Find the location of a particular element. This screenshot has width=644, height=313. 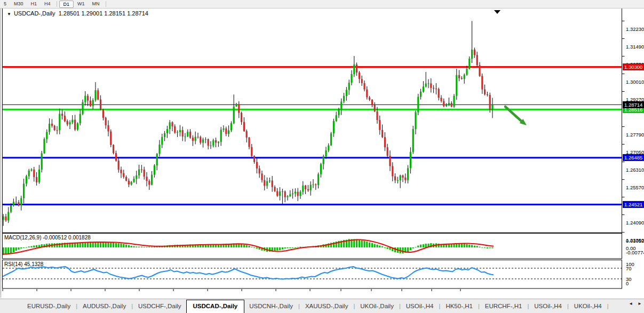

price-level-badge: 1.24521 is located at coordinates (633, 205).